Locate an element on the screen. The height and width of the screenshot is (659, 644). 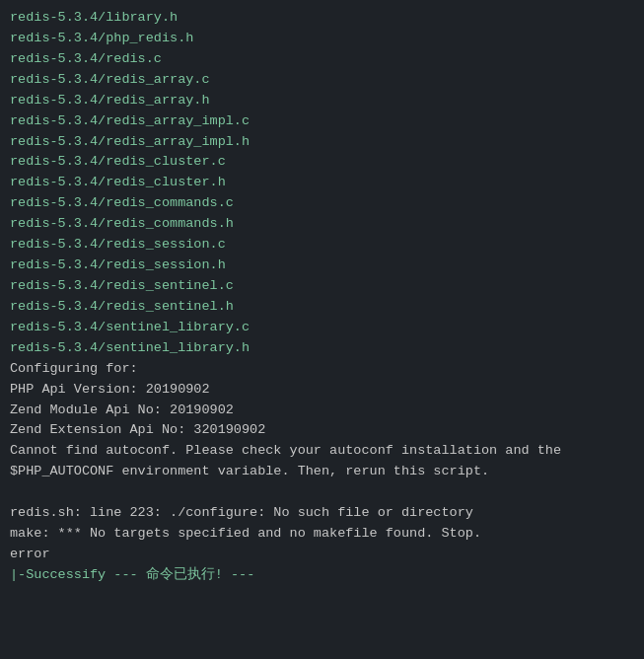
terminal-line: redis-5.3.4/redis_array_impl.h is located at coordinates (322, 142).